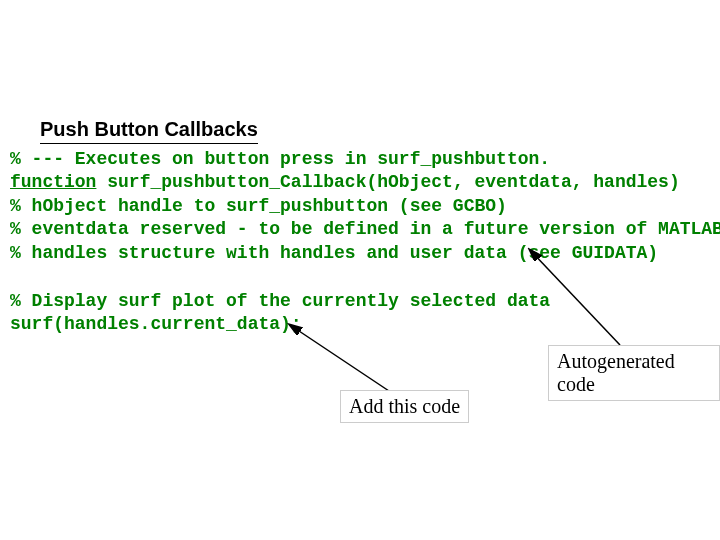 The width and height of the screenshot is (720, 540). What do you see at coordinates (365, 160) in the screenshot?
I see `code-line: % --- Executes on button press in surf_p…` at bounding box center [365, 160].